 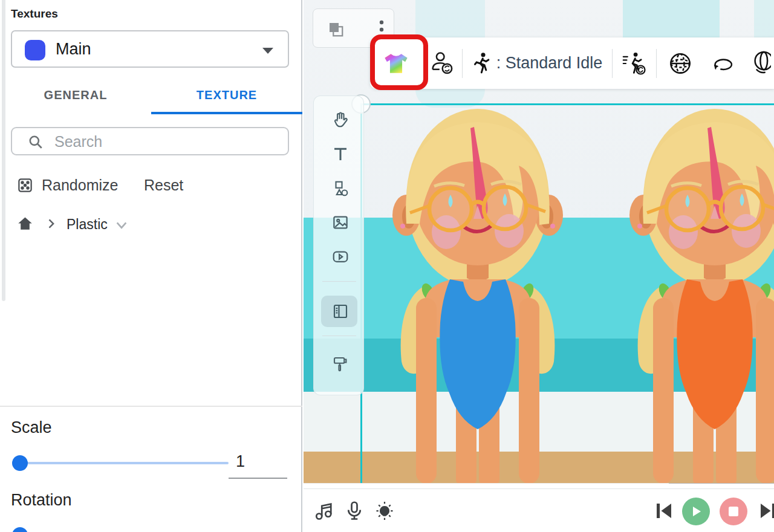 What do you see at coordinates (163, 185) in the screenshot?
I see `reset-label: Reset` at bounding box center [163, 185].